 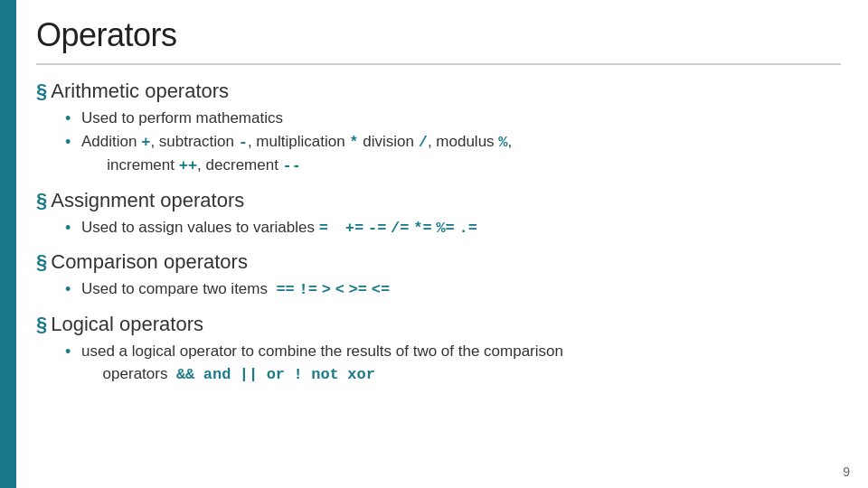 I want to click on page-number: 9, so click(x=846, y=472).